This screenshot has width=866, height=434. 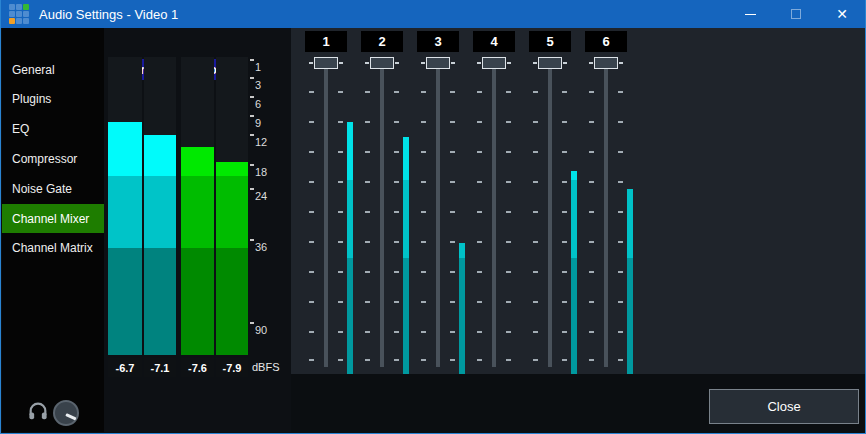 I want to click on channel-header-2: 2, so click(x=382, y=42).